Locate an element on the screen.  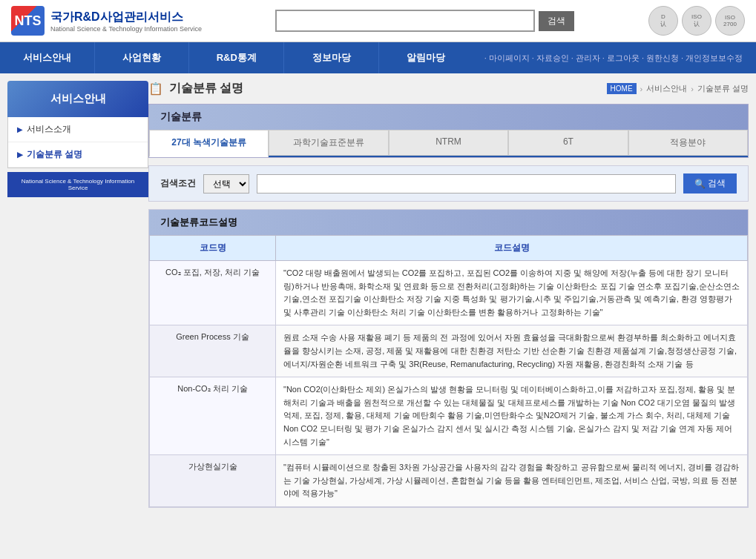
search-label: 검색조건 is located at coordinates (178, 184).